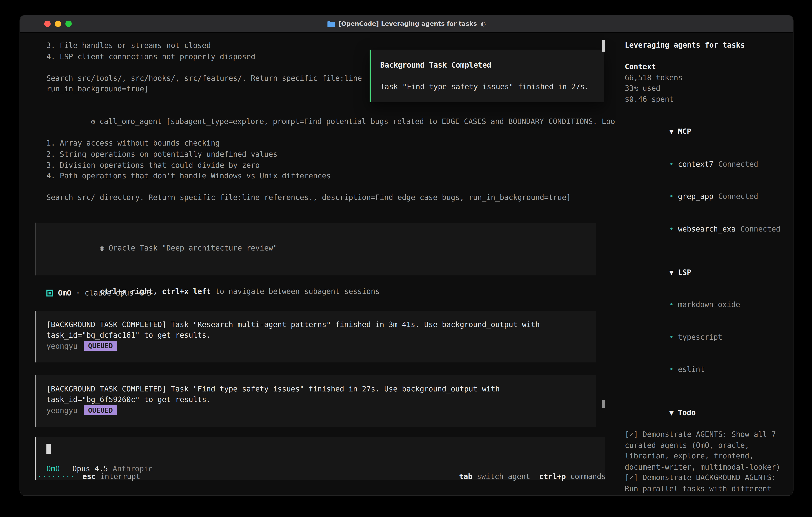  Describe the element at coordinates (65, 293) in the screenshot. I see `agent-name: OmO` at that location.